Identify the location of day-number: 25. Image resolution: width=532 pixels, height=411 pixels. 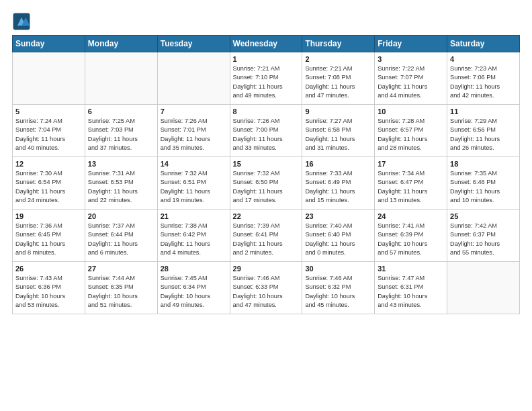
(484, 216).